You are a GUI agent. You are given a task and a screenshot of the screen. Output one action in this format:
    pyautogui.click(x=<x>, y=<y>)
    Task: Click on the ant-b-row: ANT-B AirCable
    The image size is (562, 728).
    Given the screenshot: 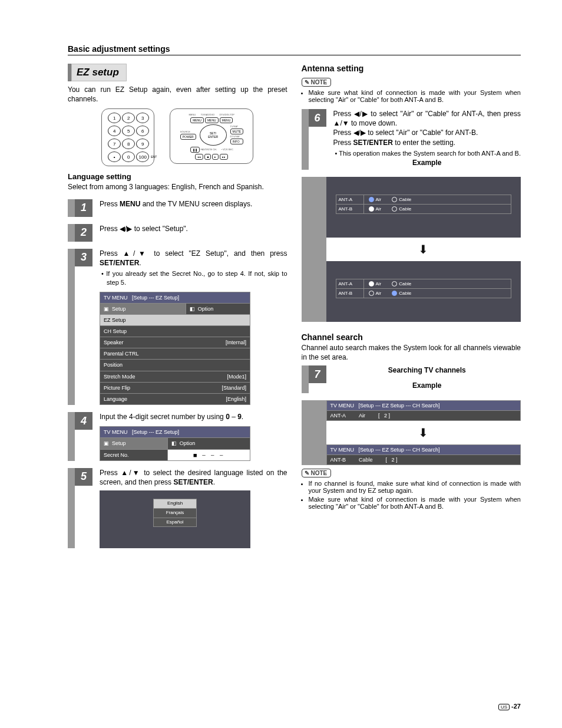 What is the action you would take?
    pyautogui.click(x=424, y=209)
    